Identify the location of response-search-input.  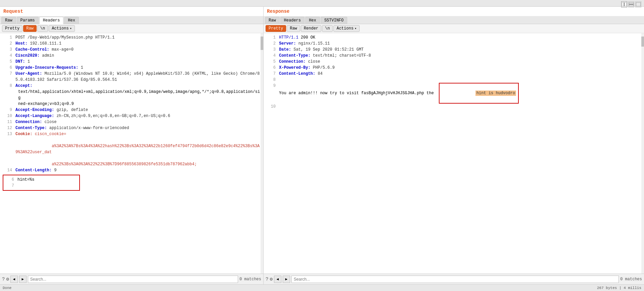
(455, 279).